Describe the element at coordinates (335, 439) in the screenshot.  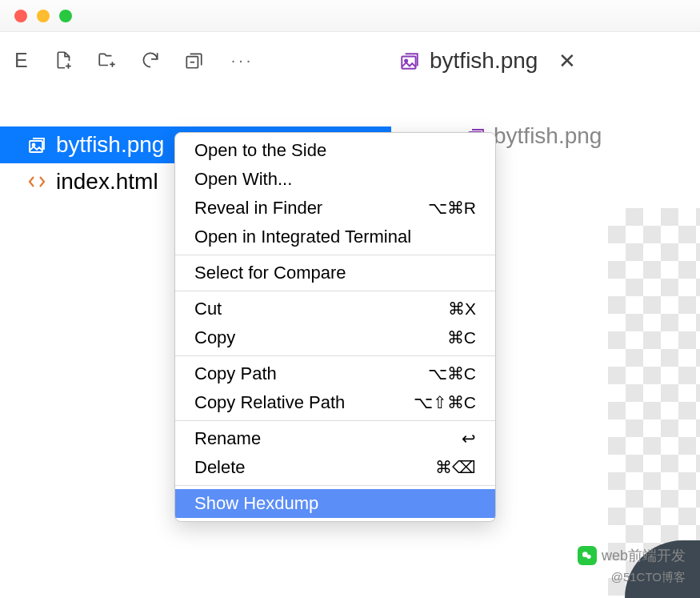
I see `menu-item-rename: Rename↩` at that location.